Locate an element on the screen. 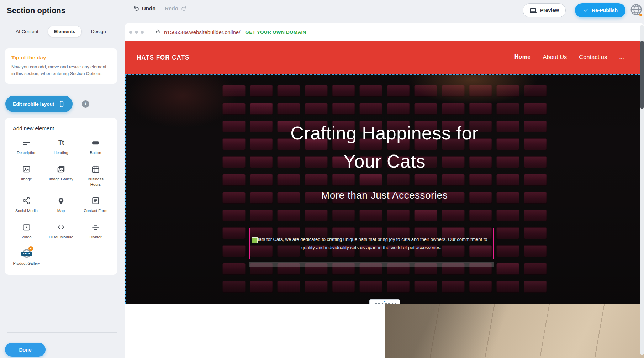 The height and width of the screenshot is (358, 644). shop-plus-badge: + is located at coordinates (31, 248).